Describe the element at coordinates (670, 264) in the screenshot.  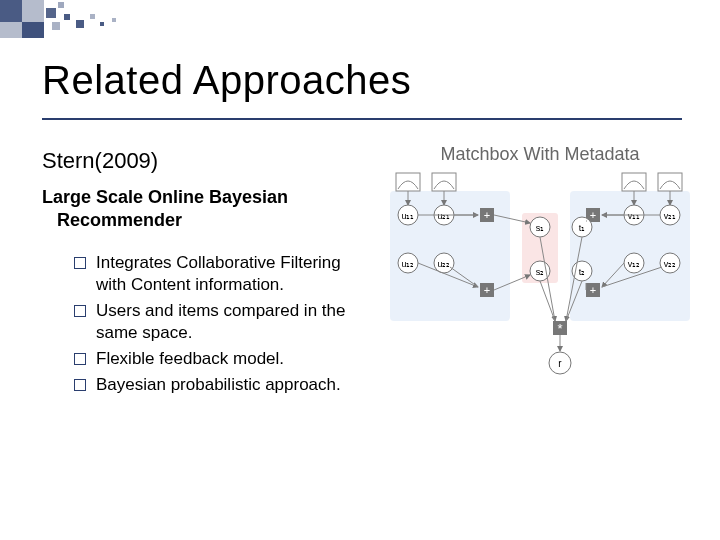
I see `svg-text: v₂₂` at that location.